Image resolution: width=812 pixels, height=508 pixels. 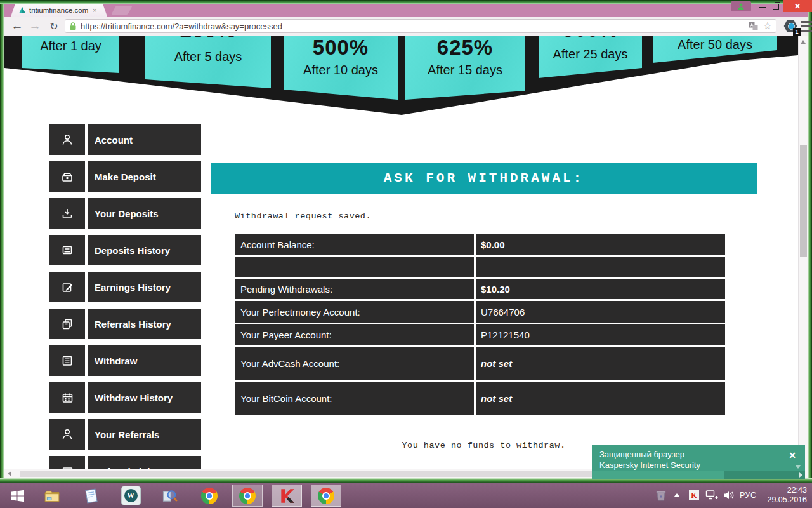 I want to click on minimize-button, so click(x=762, y=6).